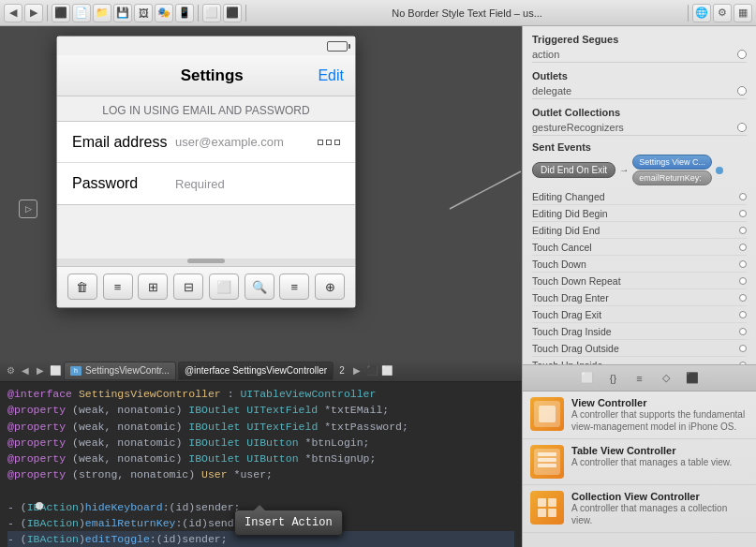  Describe the element at coordinates (188, 287) in the screenshot. I see `minus-btn: ⊟` at that location.